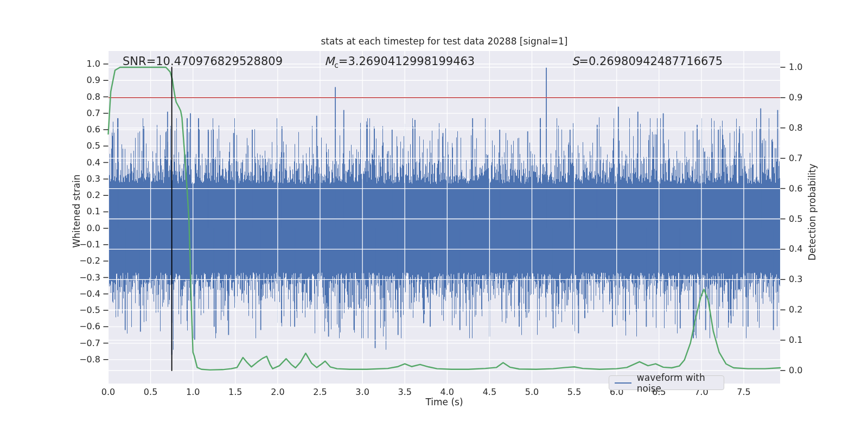  Describe the element at coordinates (532, 392) in the screenshot. I see `x-tick: 5.0` at that location.